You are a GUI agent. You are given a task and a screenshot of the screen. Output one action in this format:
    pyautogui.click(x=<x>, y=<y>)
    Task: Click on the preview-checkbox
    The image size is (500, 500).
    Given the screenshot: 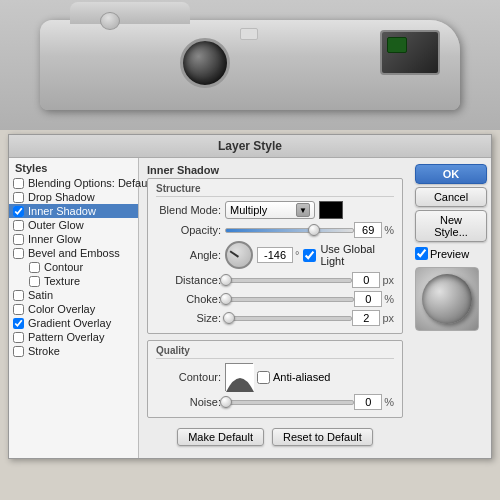 What is the action you would take?
    pyautogui.click(x=422, y=254)
    